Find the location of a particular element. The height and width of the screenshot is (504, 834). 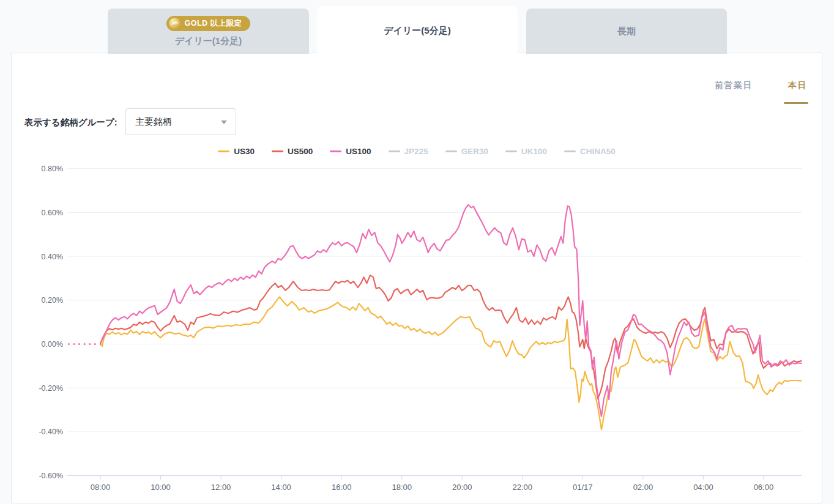

tab-label: 長期 is located at coordinates (627, 32).